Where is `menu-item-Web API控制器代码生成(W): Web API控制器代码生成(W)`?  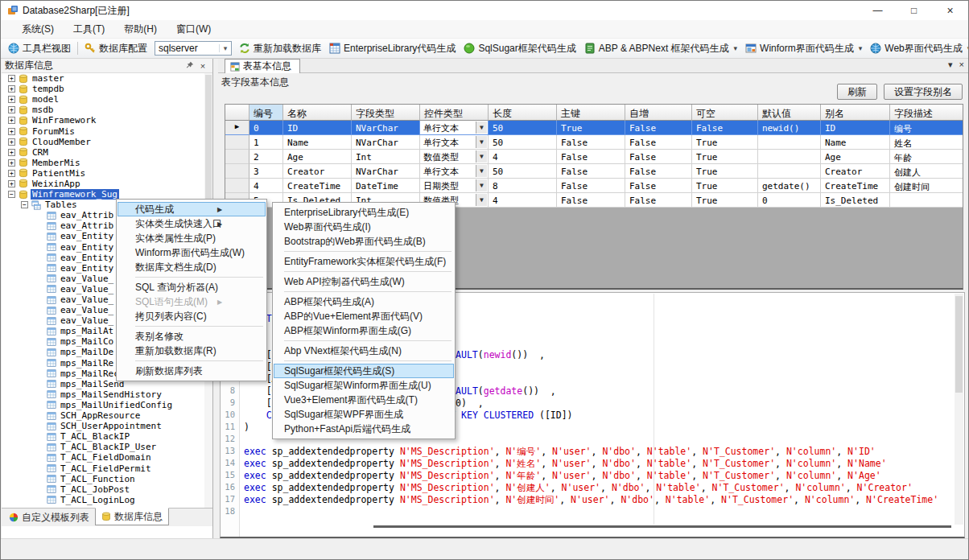 menu-item-Web API控制器代码生成(W): Web API控制器代码生成(W) is located at coordinates (364, 282).